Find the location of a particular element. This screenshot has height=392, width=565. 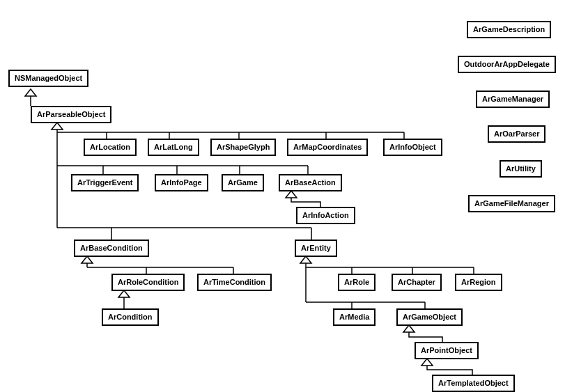

class-argamedescription: ArGameDescription is located at coordinates (509, 29).